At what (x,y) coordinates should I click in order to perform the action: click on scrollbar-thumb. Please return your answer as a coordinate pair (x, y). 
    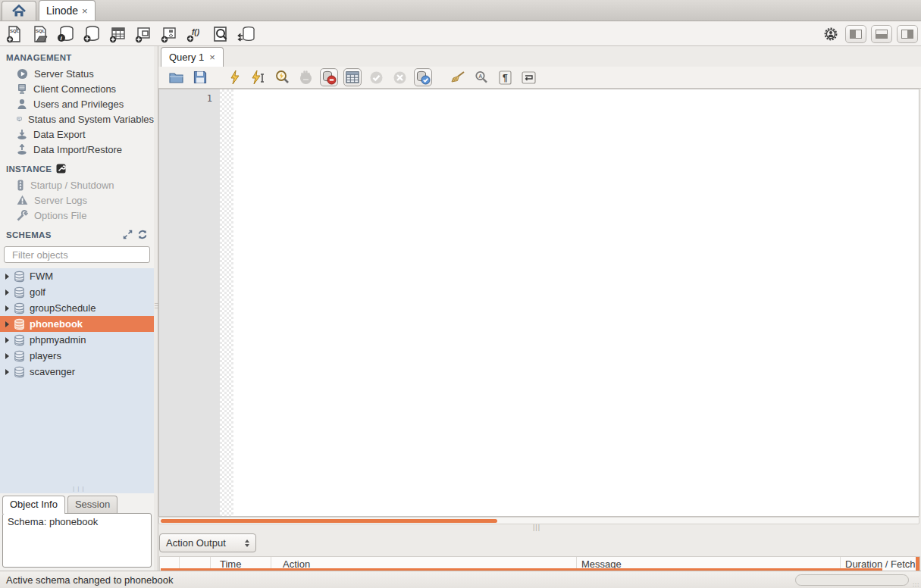
    Looking at the image, I should click on (329, 521).